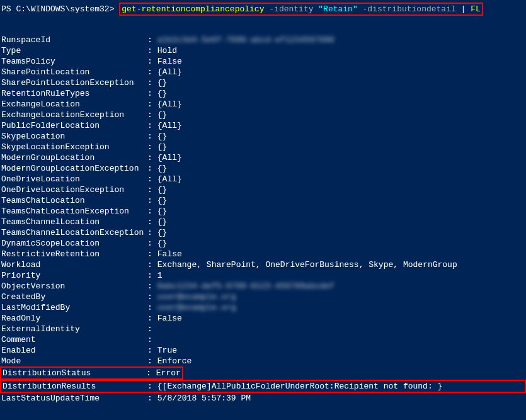 The height and width of the screenshot is (420, 526). Describe the element at coordinates (263, 254) in the screenshot. I see `output-row-restrictiveretention: RestrictiveRetention:False` at that location.